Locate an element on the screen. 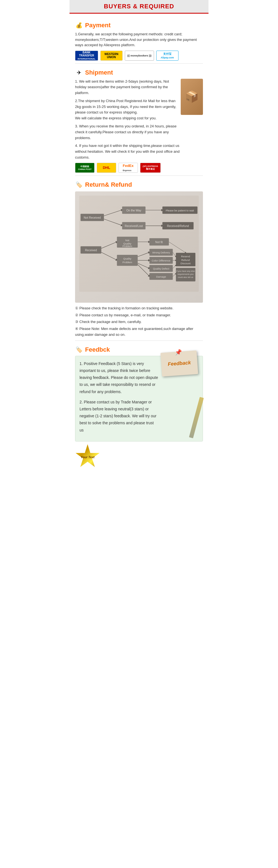  feedback-card-label: Feedback is located at coordinates (179, 364).